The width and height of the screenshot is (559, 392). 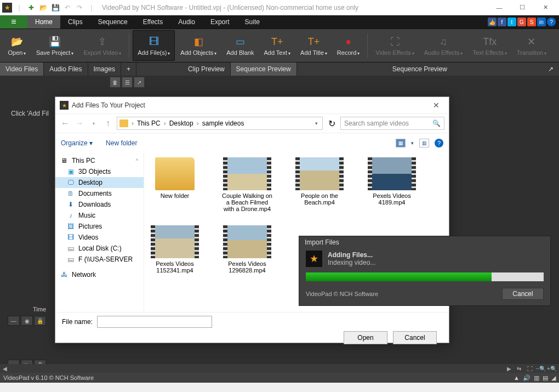 I want to click on quick-new-icon: ✚, so click(x=31, y=8).